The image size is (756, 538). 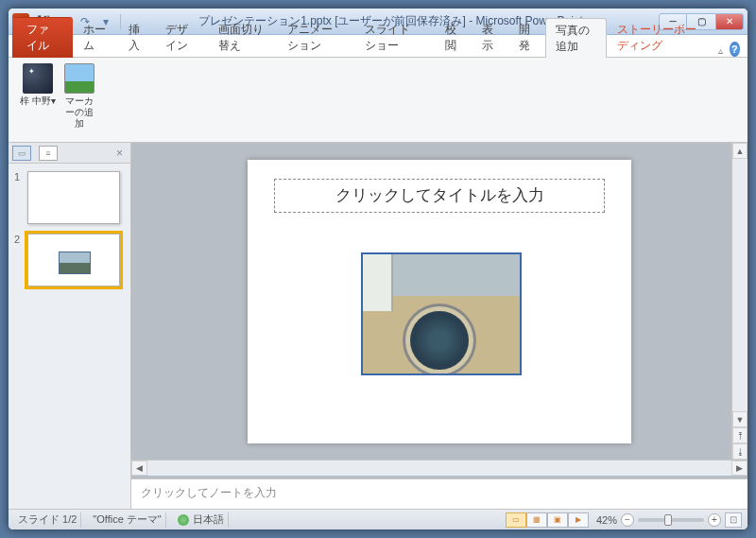 I want to click on scroll-up-icon: ▲, so click(x=740, y=151).